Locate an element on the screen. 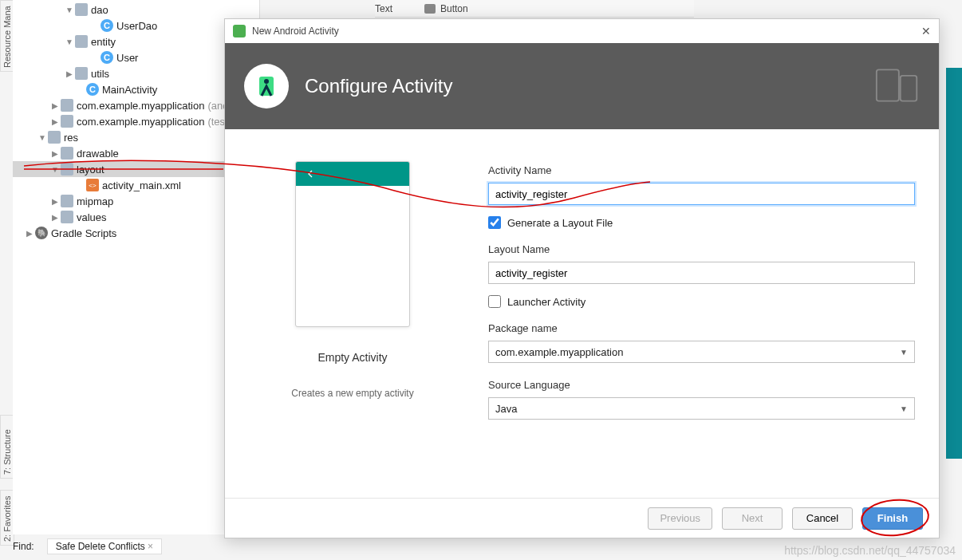 This screenshot has width=962, height=560. package-name-select: com.example.myapplication▼ is located at coordinates (702, 352).